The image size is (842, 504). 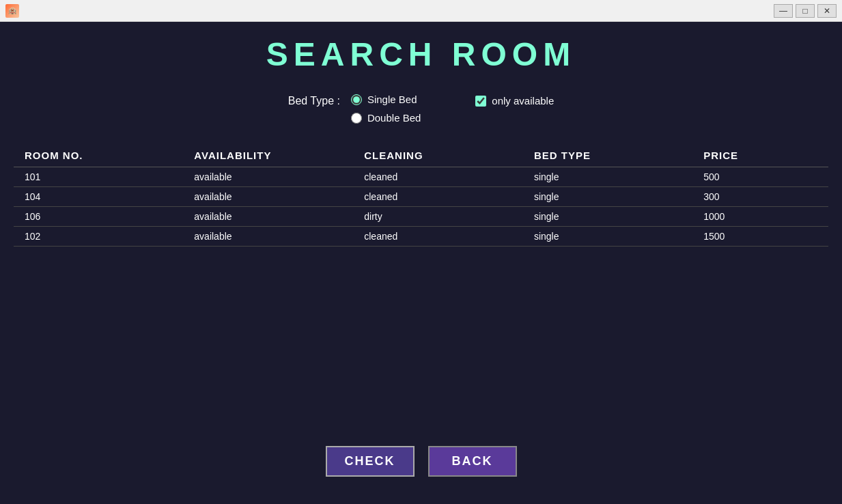 I want to click on only-available-checkbox, so click(x=481, y=101).